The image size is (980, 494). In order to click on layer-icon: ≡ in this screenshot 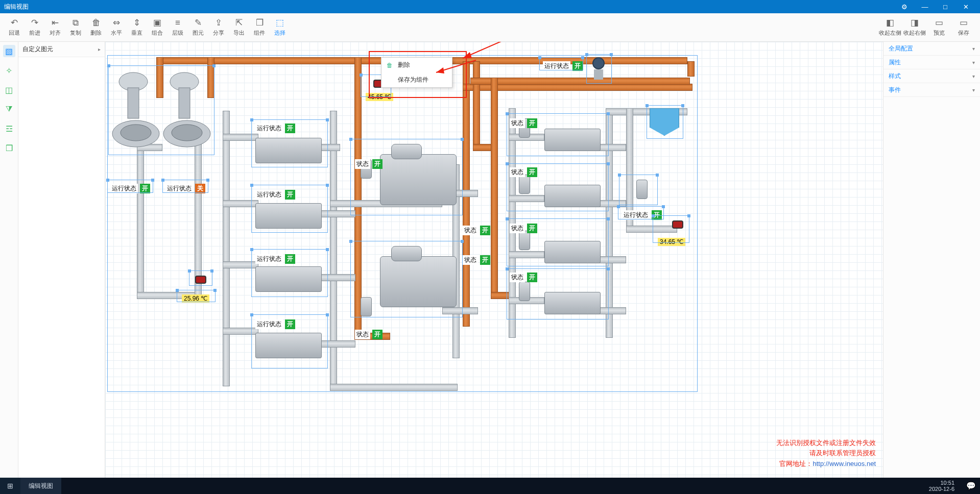, I will do `click(178, 23)`.